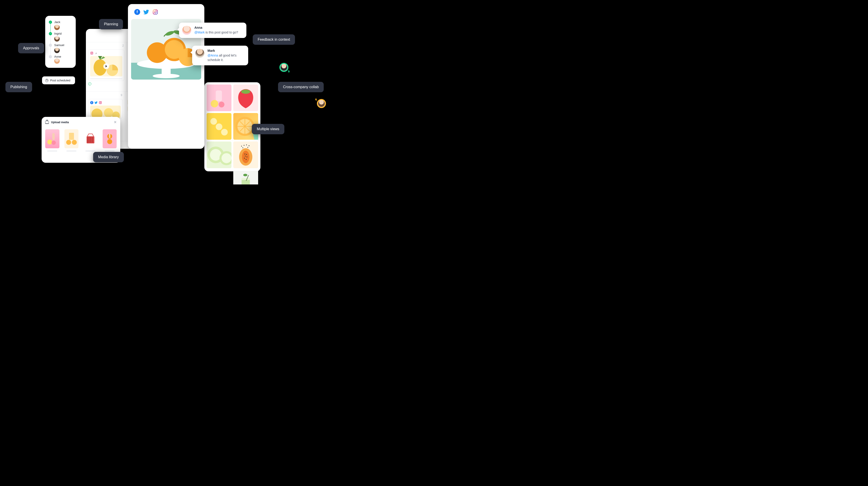 This screenshot has height=486, width=868. What do you see at coordinates (121, 95) in the screenshot?
I see `calendar-date: 9` at bounding box center [121, 95].